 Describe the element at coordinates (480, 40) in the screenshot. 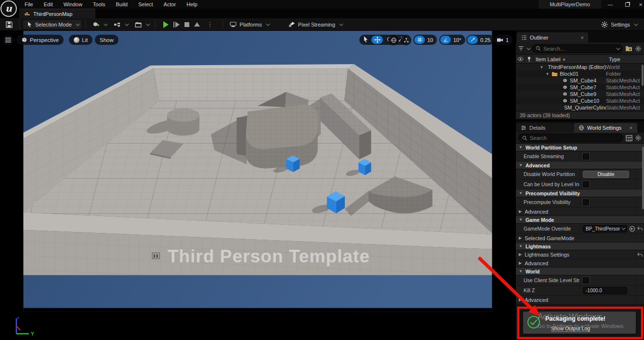

I see `scale-snap-control: 0.25` at that location.